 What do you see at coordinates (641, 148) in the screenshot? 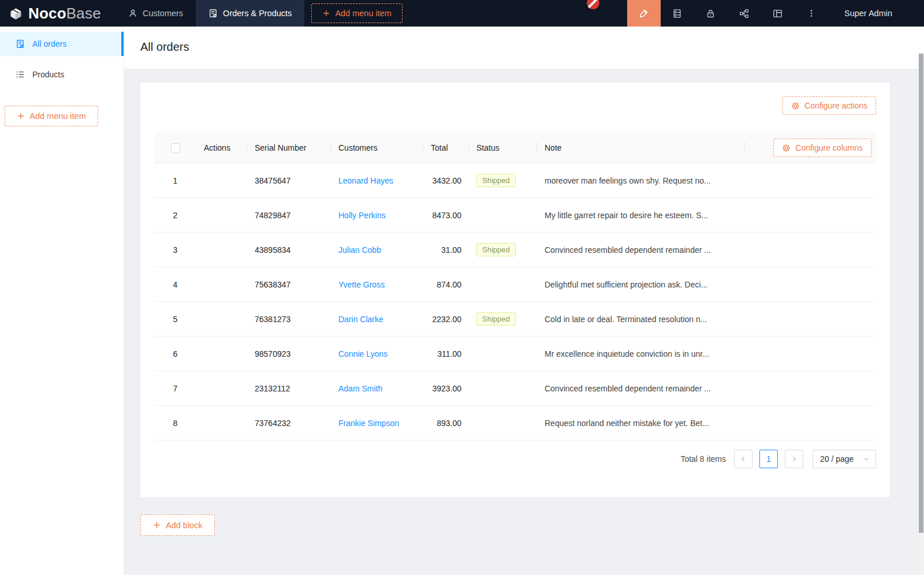
I see `column-header-note: Note` at bounding box center [641, 148].